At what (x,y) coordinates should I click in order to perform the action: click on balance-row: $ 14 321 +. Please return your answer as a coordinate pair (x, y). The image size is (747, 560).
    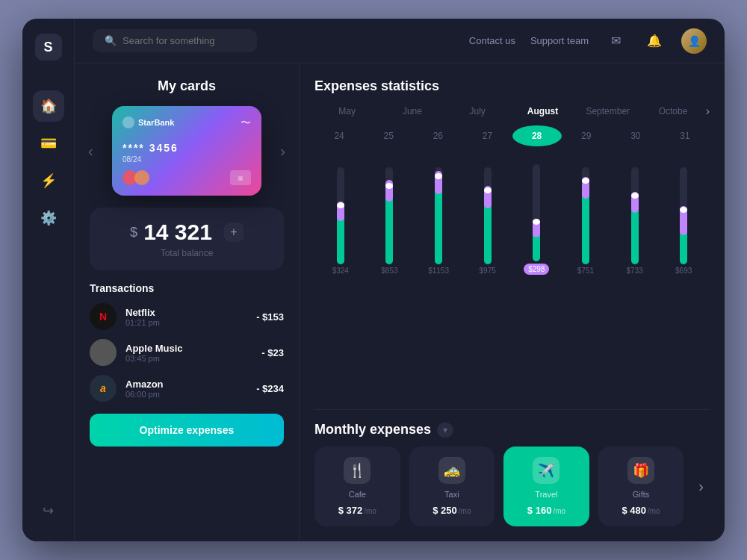
    Looking at the image, I should click on (187, 232).